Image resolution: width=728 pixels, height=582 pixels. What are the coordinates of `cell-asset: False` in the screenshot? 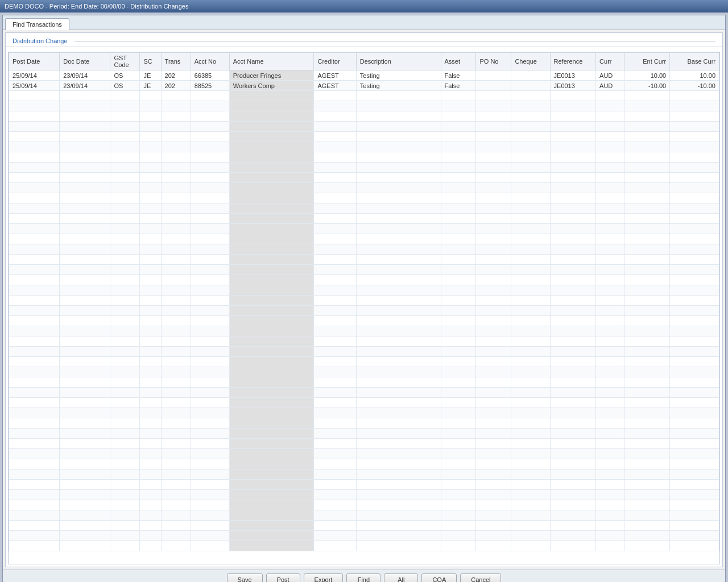 It's located at (458, 86).